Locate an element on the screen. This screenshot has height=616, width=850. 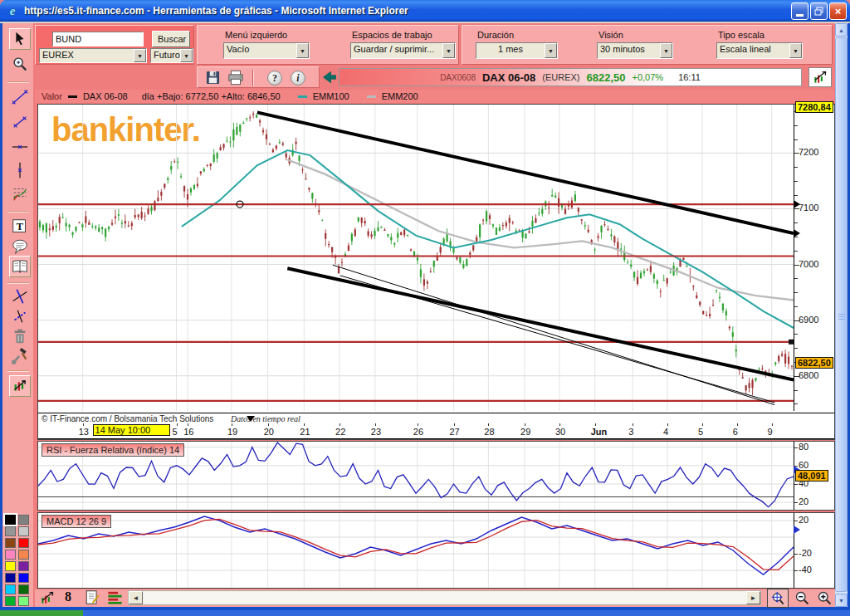
link-charts-button: 8 is located at coordinates (68, 597).